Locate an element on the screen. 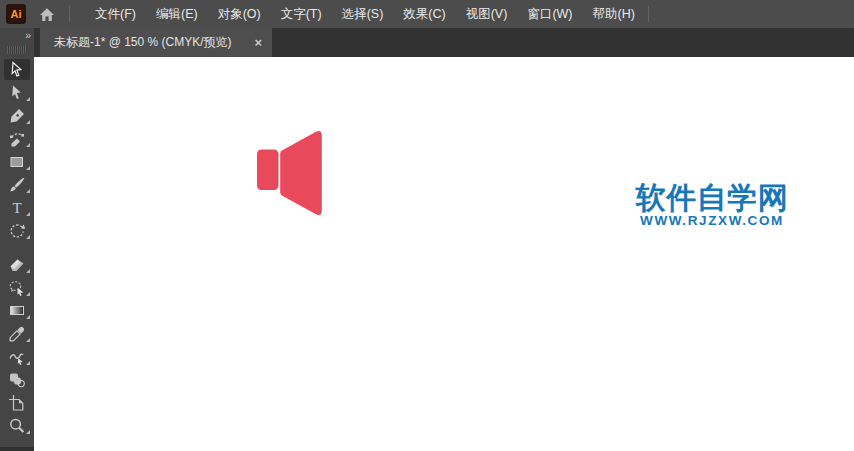 This screenshot has height=451, width=854. tool-lasso-bubble is located at coordinates (17, 288).